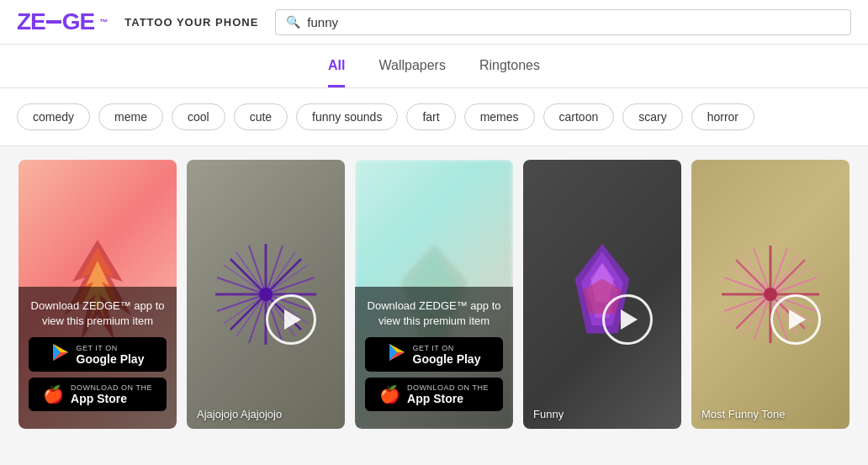 Image resolution: width=868 pixels, height=465 pixels. Describe the element at coordinates (111, 394) in the screenshot. I see `app-store-text-1: Download on the App Store` at that location.